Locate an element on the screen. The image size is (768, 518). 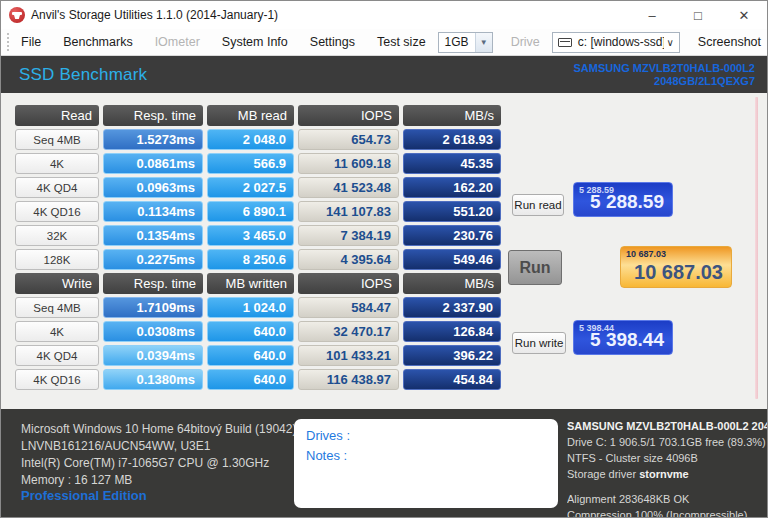
read-iops-cell: 11 609.18 is located at coordinates (348, 164).